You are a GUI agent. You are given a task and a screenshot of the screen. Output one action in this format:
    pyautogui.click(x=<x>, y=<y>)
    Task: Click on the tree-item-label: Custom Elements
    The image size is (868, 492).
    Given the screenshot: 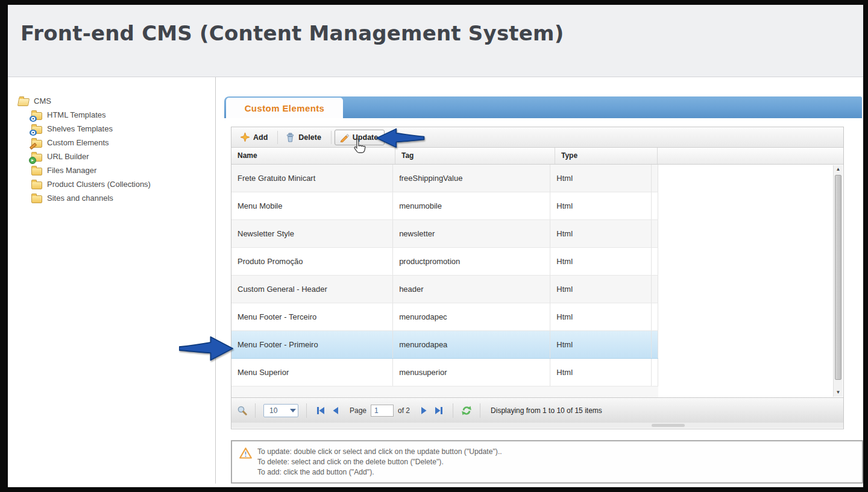 What is the action you would take?
    pyautogui.click(x=78, y=142)
    